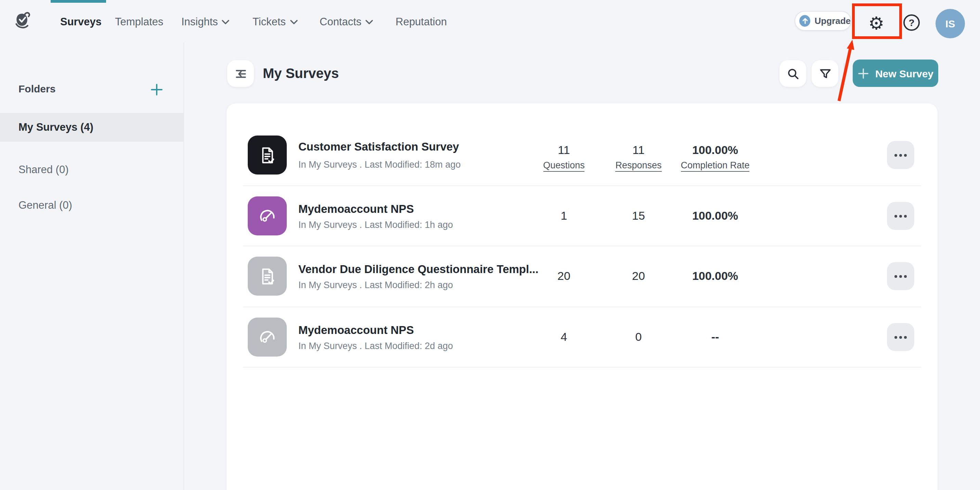  What do you see at coordinates (380, 164) in the screenshot?
I see `survey-meta: In My Surveys . Last Modified: 18m ago` at bounding box center [380, 164].